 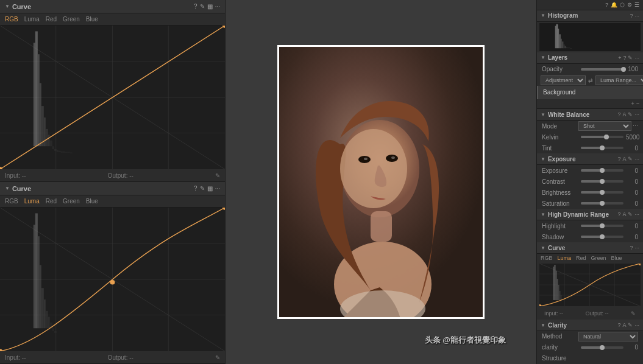 I want to click on exp-contrast-label: Contrast, so click(x=560, y=181).